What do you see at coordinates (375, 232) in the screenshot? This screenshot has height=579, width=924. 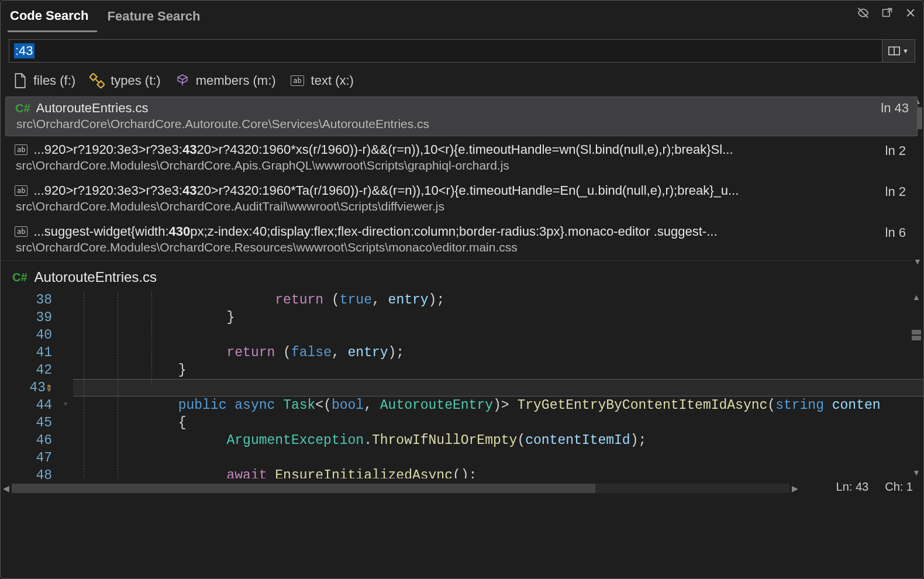 I see `result-title: ...suggest-widget{width:430px;z-index:40…` at bounding box center [375, 232].